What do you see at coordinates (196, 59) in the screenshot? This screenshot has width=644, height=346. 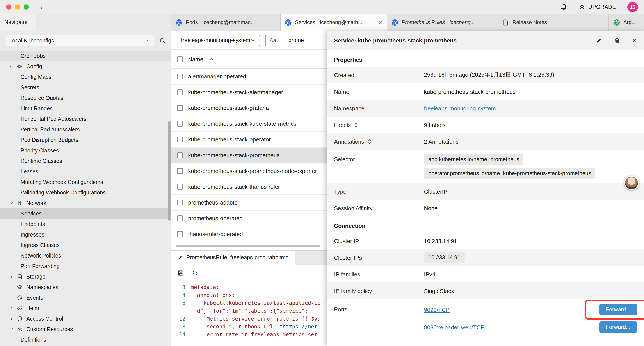 I see `column-header-name: Name` at bounding box center [196, 59].